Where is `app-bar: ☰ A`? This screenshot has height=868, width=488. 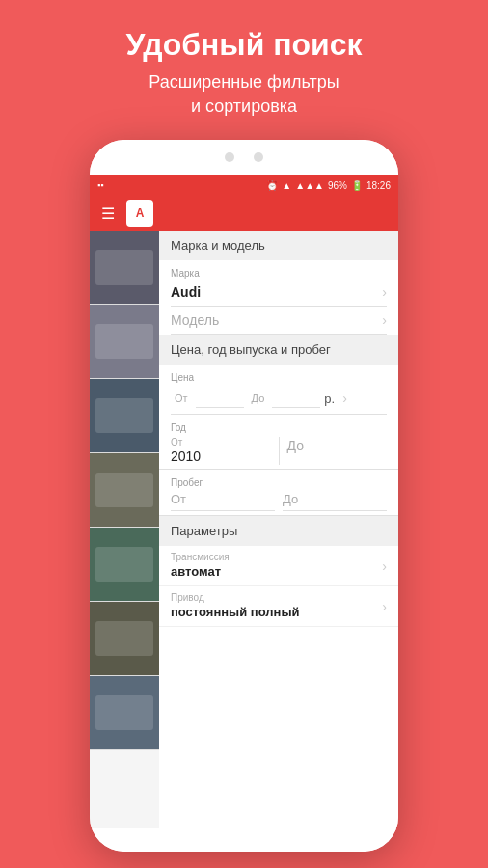
app-bar: ☰ A is located at coordinates (244, 213).